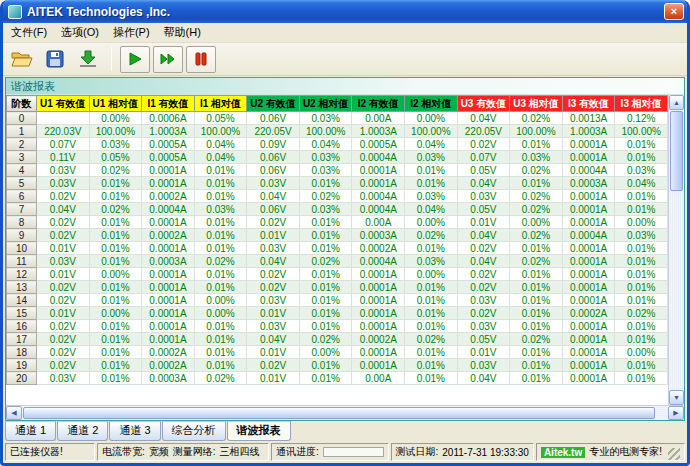 The image size is (690, 466). What do you see at coordinates (662, 413) in the screenshot?
I see `horizontal-scroll-track` at bounding box center [662, 413].